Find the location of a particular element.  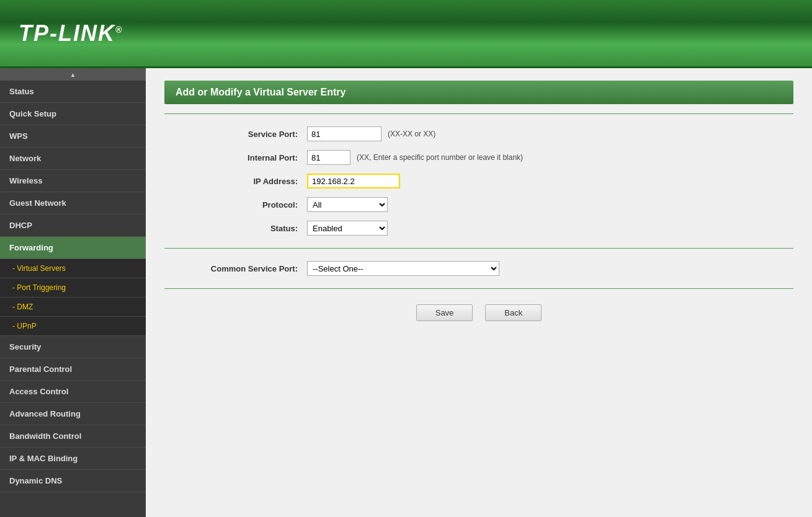

ip-address-label: IP Address: is located at coordinates (251, 181).